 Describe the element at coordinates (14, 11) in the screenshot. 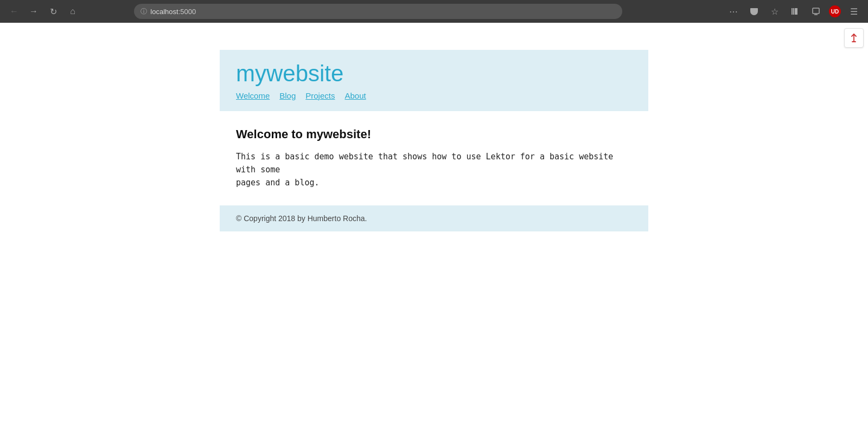

I see `back-button: ←` at that location.